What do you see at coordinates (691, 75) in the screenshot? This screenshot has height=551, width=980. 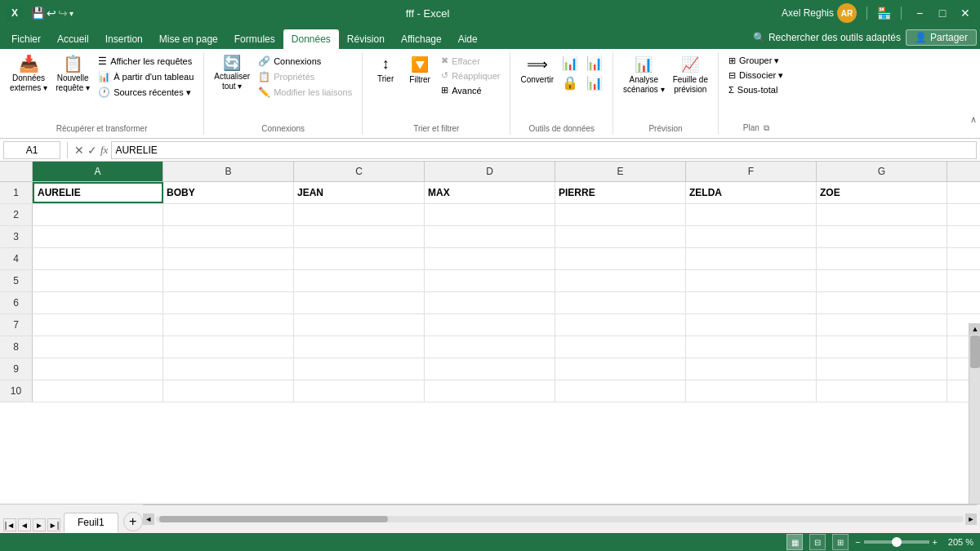 I see `btn-feuille-prevision: 📈 Feuille deprévision` at bounding box center [691, 75].